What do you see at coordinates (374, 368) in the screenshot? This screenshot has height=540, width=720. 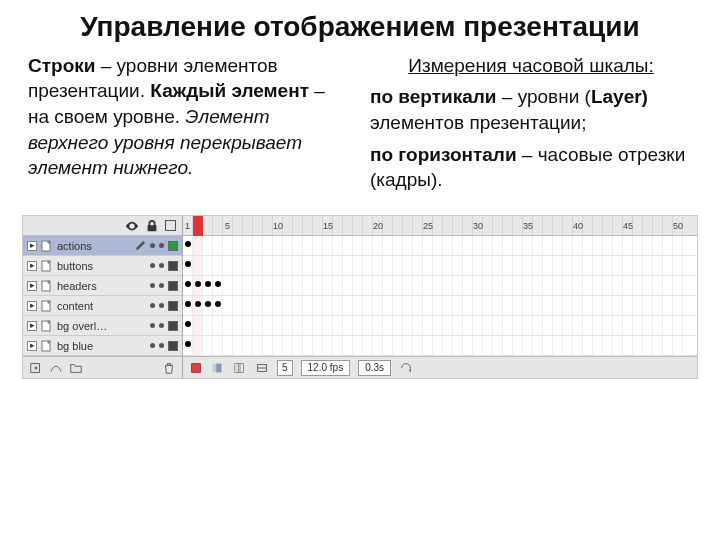 I see `elapsed-time-display: 0.3s` at bounding box center [374, 368].